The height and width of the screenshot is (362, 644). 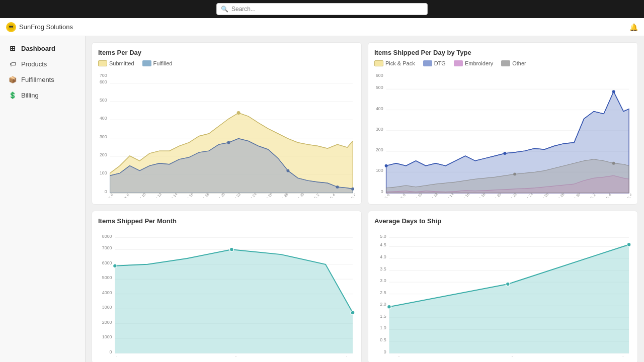 What do you see at coordinates (396, 356) in the screenshot?
I see `svg-text: October` at bounding box center [396, 356].